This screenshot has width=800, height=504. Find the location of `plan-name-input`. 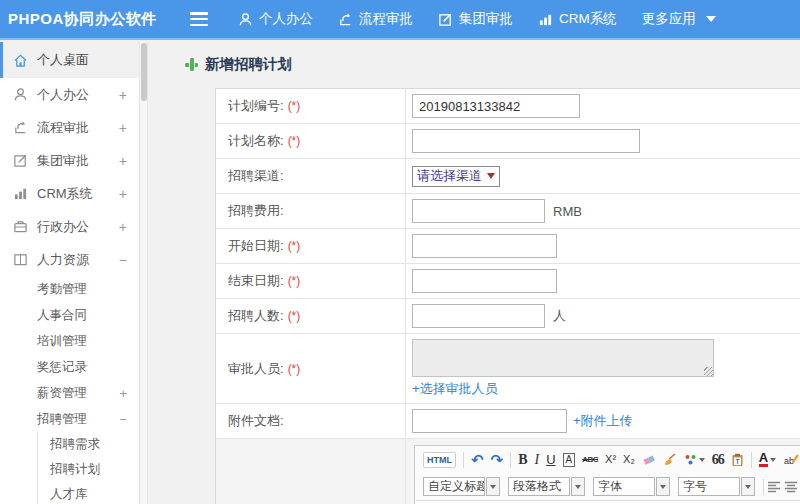

plan-name-input is located at coordinates (526, 141).